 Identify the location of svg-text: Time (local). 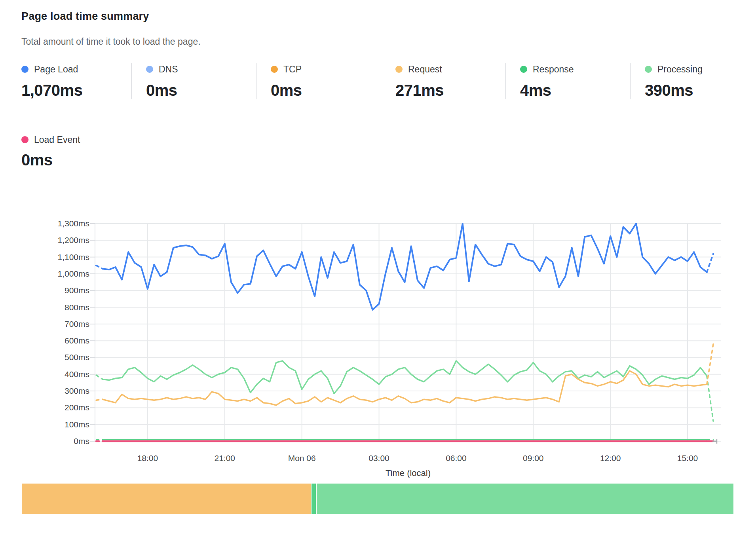
(408, 473).